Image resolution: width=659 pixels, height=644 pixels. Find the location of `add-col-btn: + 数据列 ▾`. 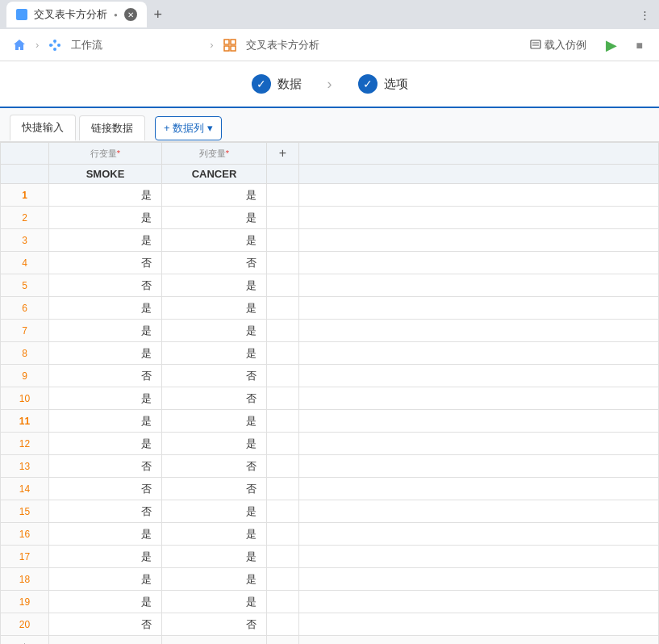

add-col-btn: + 数据列 ▾ is located at coordinates (189, 128).